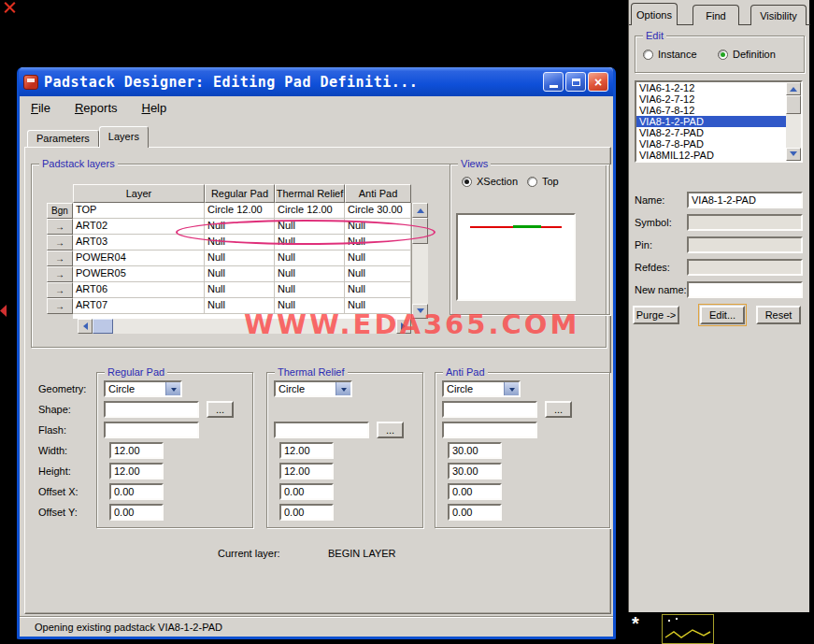 The width and height of the screenshot is (814, 644). Describe the element at coordinates (307, 512) in the screenshot. I see `thermal-offset-y-input` at that location.